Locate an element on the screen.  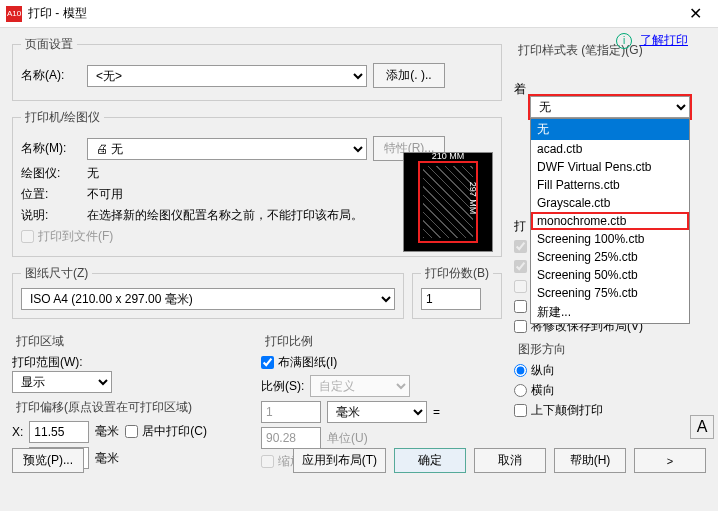
center-checkbox is located at coordinates (132, 432).